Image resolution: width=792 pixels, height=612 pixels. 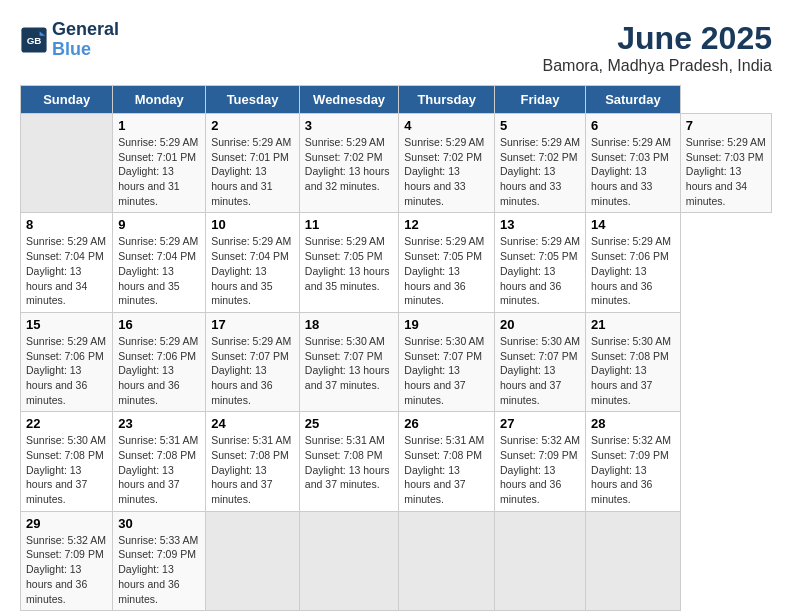 What do you see at coordinates (66, 424) in the screenshot?
I see `day-number: 22` at bounding box center [66, 424].